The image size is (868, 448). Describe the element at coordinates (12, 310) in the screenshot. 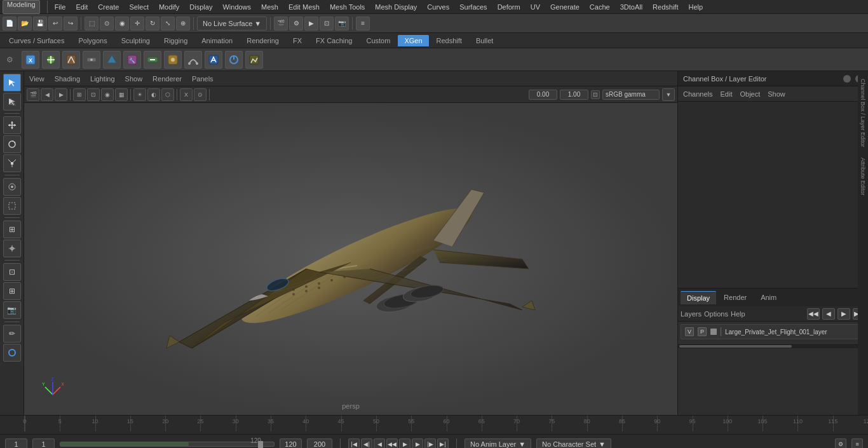

I see `camera-btn: 📷` at that location.